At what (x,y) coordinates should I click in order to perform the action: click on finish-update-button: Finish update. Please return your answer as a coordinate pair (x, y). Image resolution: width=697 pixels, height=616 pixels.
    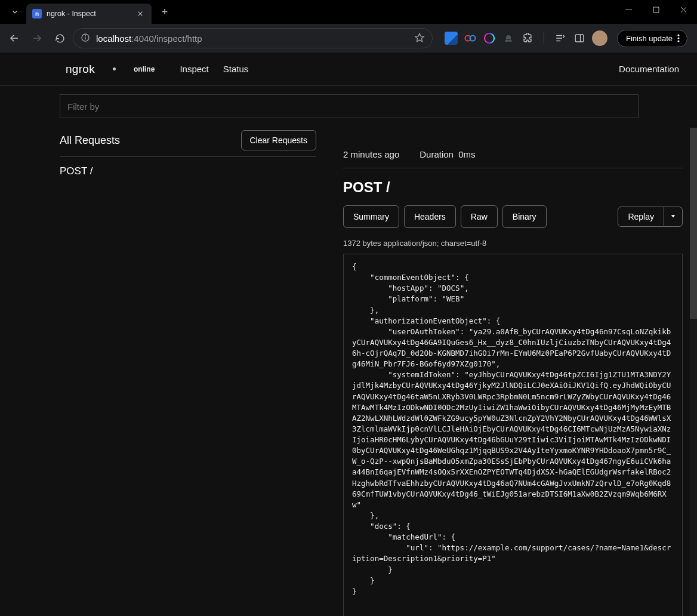
    Looking at the image, I should click on (652, 38).